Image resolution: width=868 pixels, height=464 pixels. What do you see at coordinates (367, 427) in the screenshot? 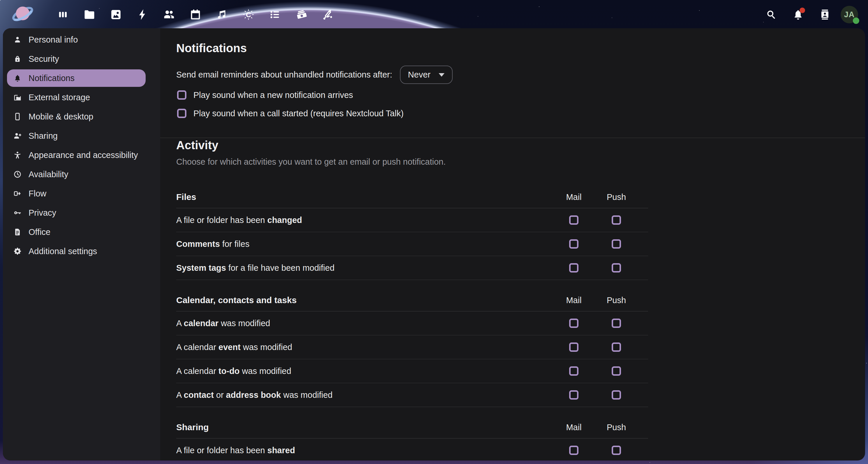
I see `activity-group-title: Sharing` at bounding box center [367, 427].